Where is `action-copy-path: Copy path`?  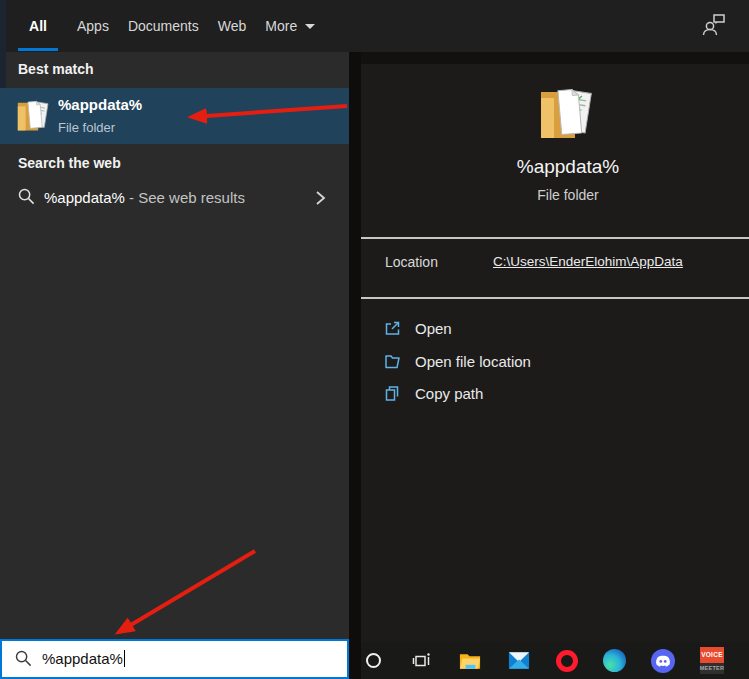 action-copy-path: Copy path is located at coordinates (555, 393).